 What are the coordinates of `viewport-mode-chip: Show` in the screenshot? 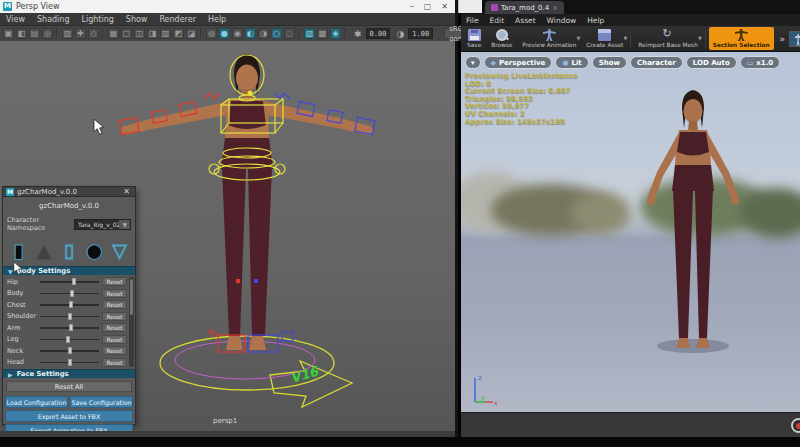 It's located at (610, 62).